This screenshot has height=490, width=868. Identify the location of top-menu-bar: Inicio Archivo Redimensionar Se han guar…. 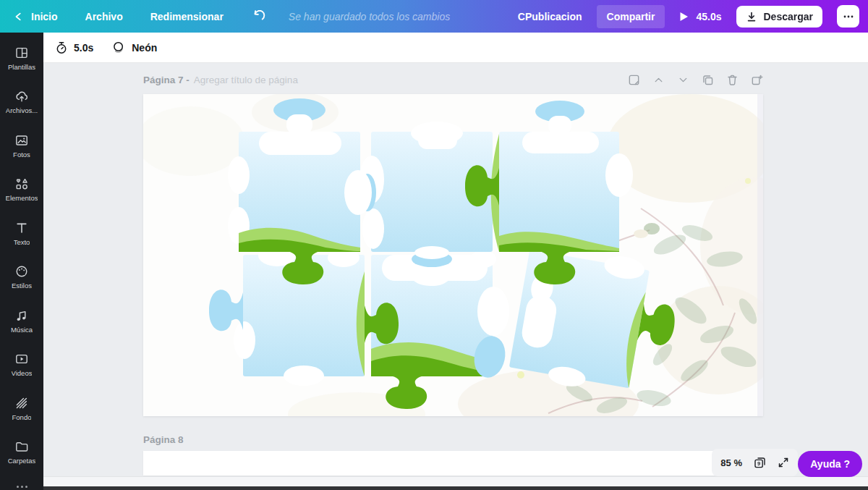
(434, 16).